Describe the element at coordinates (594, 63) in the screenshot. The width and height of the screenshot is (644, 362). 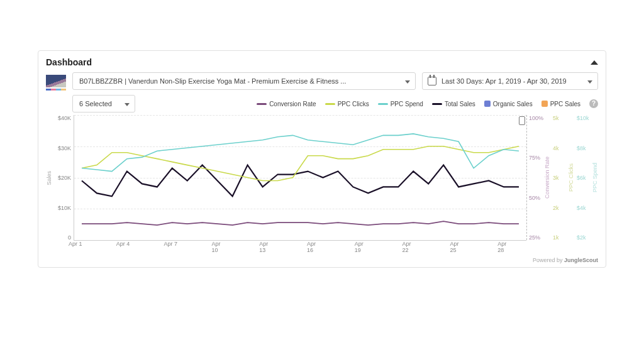
I see `collapse-toggle-icon` at that location.